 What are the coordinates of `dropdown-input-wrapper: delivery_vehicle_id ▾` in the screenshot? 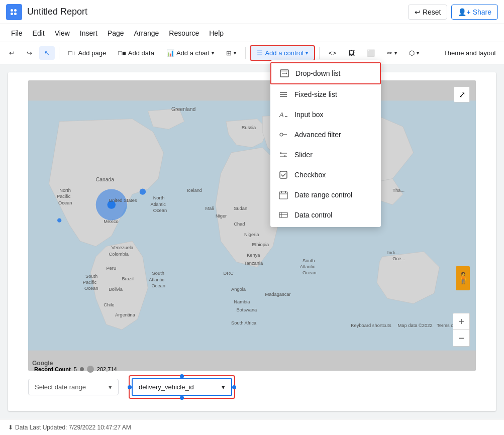 It's located at (182, 387).